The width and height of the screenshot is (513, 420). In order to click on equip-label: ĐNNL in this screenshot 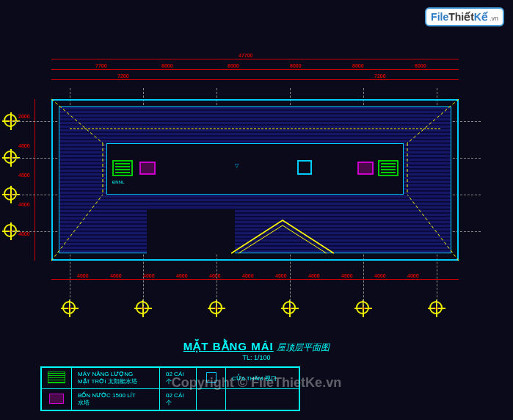, I will do `click(118, 182)`.